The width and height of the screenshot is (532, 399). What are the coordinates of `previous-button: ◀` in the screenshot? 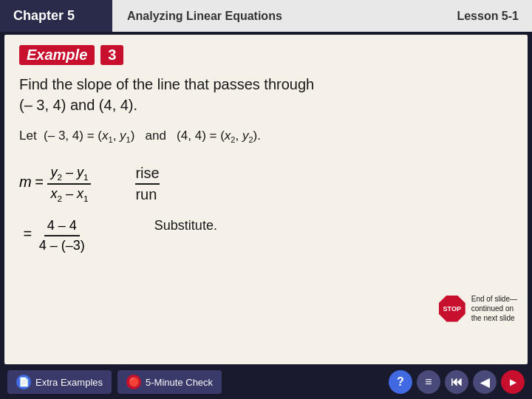 It's located at (485, 382).